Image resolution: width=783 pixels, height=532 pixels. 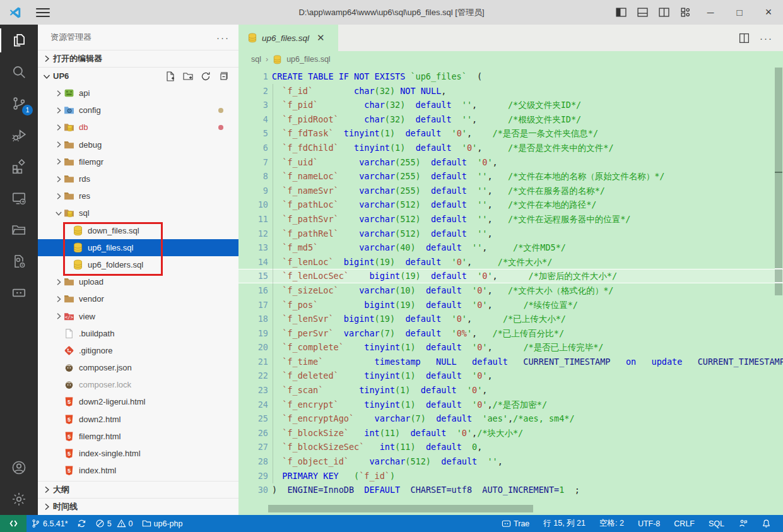 What do you see at coordinates (138, 162) in the screenshot?
I see `tree-item-filemgr: filemgr` at bounding box center [138, 162].